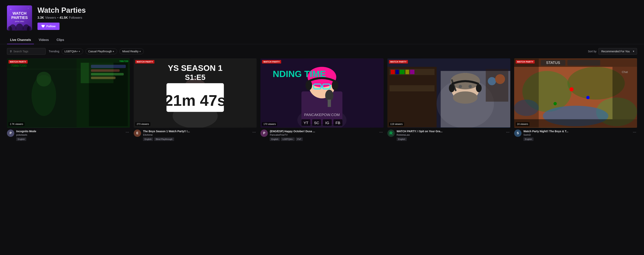 The width and height of the screenshot is (644, 255). I want to click on streamer-avatar-2: E, so click(138, 133).